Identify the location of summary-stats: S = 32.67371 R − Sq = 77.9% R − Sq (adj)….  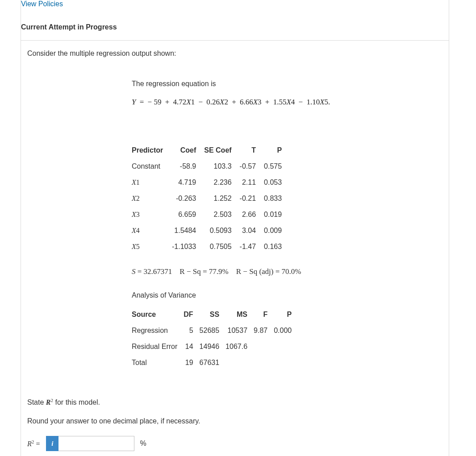
(274, 272).